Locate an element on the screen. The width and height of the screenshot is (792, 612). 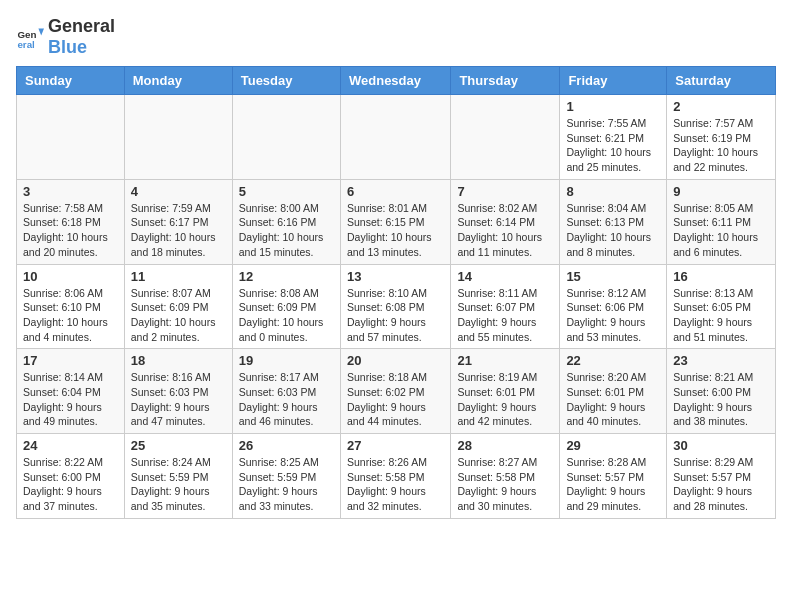
day-number: 13 is located at coordinates (396, 276).